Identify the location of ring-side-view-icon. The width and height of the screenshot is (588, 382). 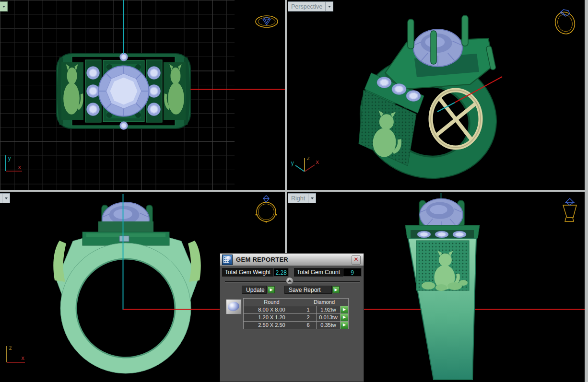
(570, 210).